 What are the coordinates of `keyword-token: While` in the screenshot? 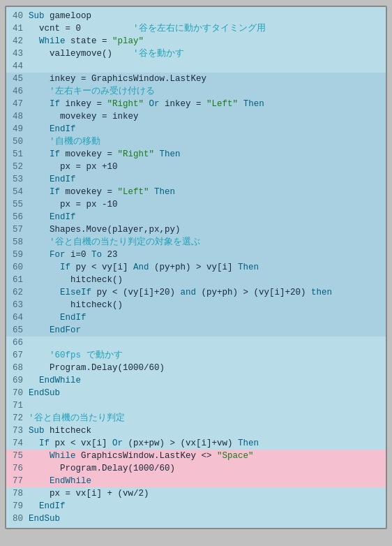 It's located at (47, 41).